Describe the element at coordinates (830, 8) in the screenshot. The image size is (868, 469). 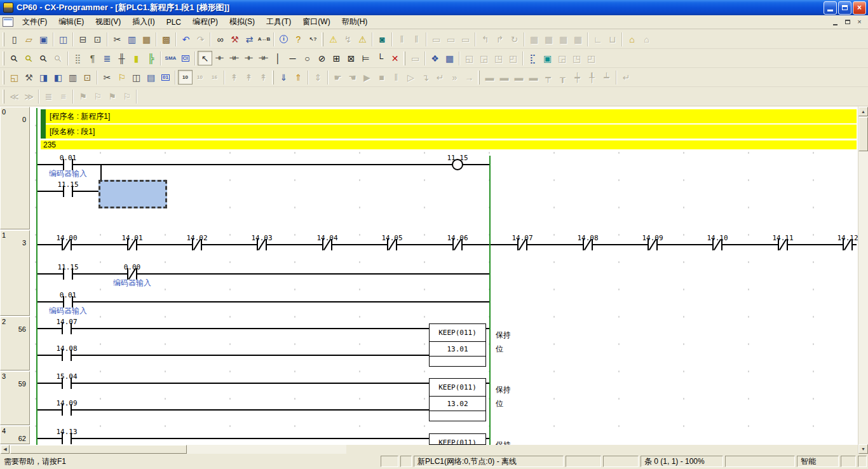
I see `minimize-button` at that location.